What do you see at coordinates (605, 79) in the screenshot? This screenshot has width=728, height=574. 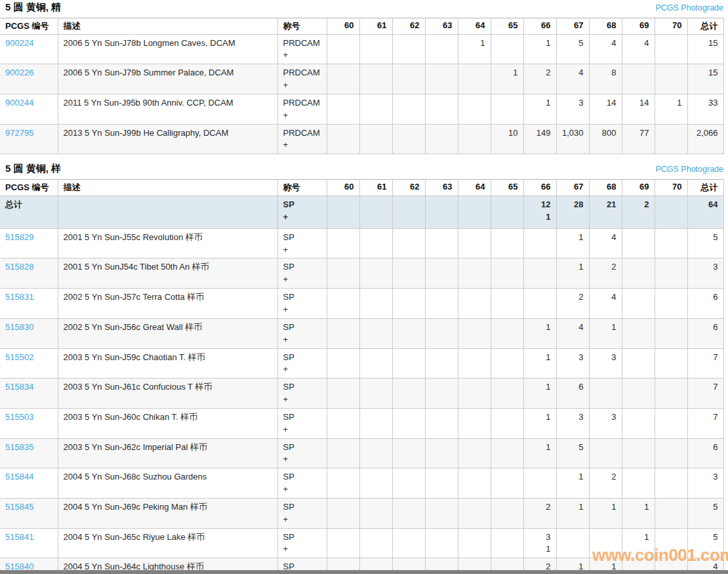 I see `grade-count-68: 8` at bounding box center [605, 79].